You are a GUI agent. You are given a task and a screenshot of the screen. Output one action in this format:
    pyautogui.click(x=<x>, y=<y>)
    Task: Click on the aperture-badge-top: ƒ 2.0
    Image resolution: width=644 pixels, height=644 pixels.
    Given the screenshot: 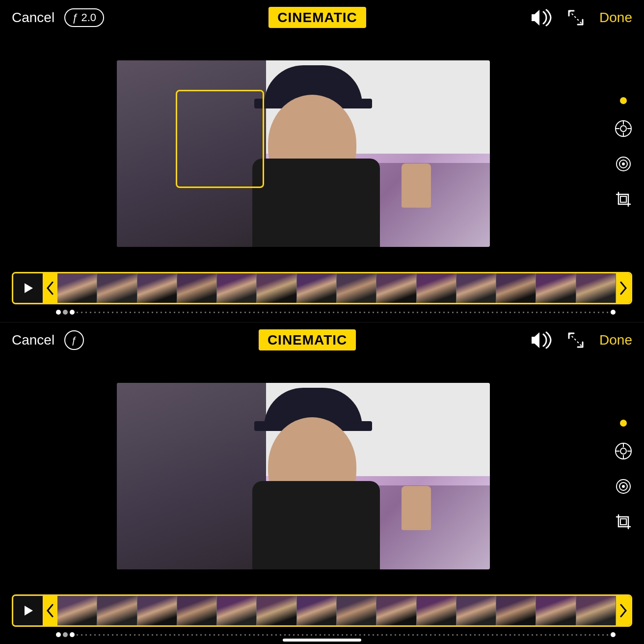 What is the action you would take?
    pyautogui.click(x=84, y=18)
    